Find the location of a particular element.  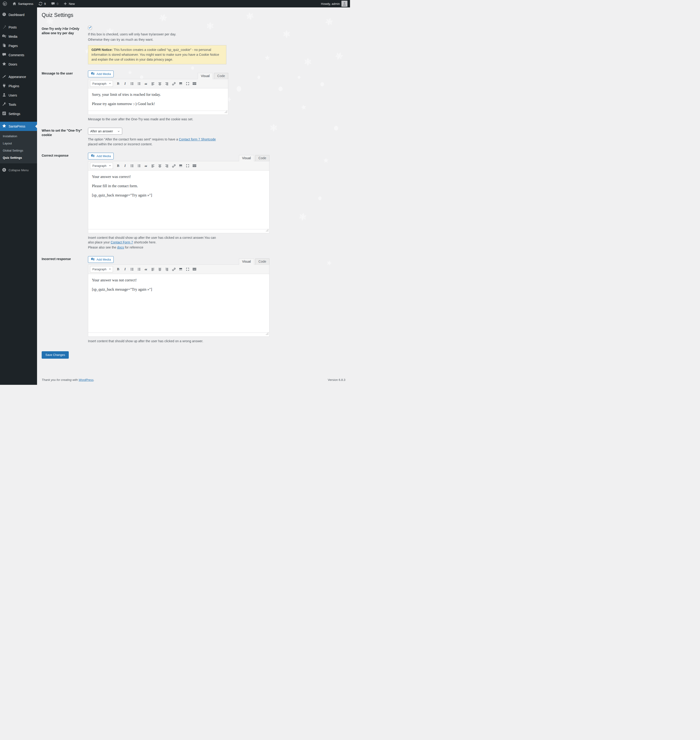

editor-paragraph: Your answer was not correct! is located at coordinates (179, 280).